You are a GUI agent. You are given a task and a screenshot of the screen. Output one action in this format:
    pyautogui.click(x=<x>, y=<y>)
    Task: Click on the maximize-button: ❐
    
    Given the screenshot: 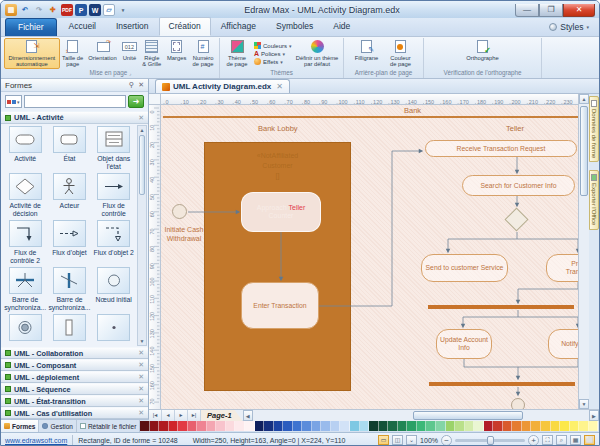 What is the action you would take?
    pyautogui.click(x=551, y=10)
    